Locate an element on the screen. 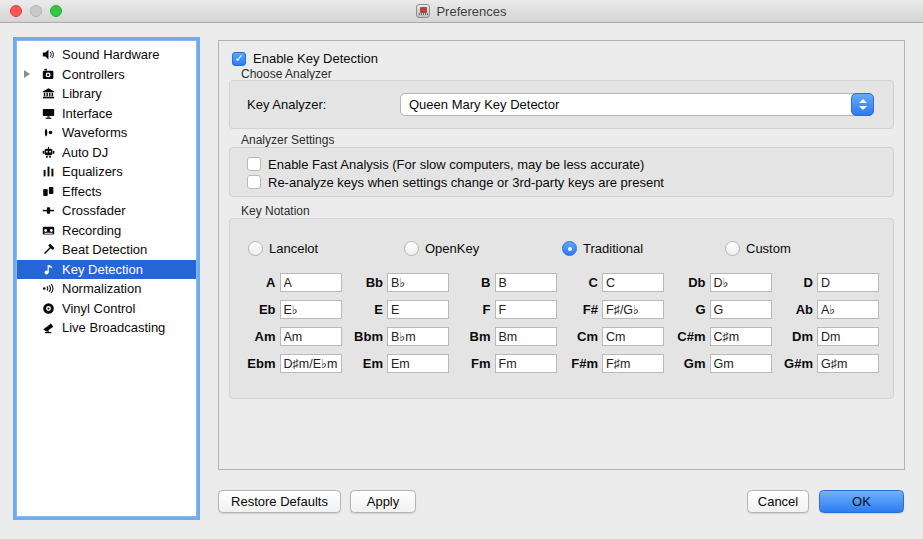  key-cell-Eb: Eb is located at coordinates (294, 310).